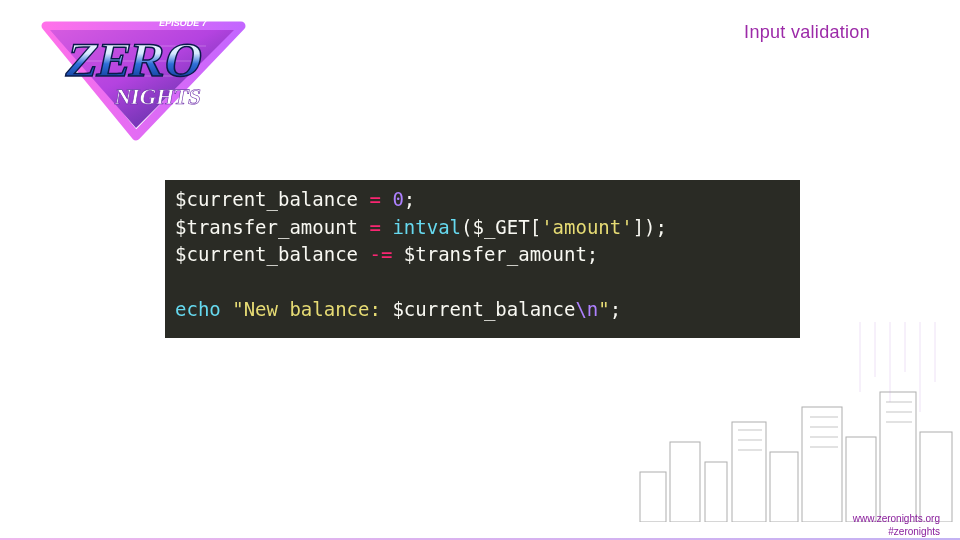  I want to click on code-token: [, so click(536, 227).